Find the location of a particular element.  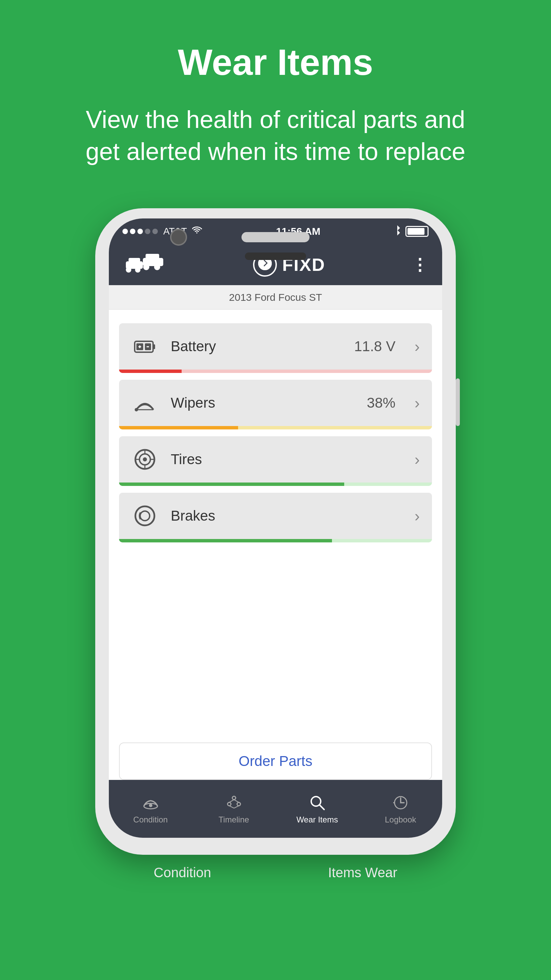

battery-icon is located at coordinates (417, 231).